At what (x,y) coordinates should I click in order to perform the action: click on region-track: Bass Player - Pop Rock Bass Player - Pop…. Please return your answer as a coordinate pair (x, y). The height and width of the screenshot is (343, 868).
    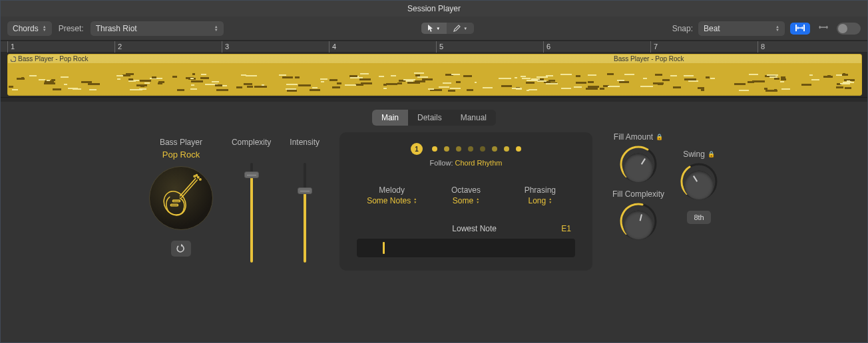
    Looking at the image, I should click on (434, 75).